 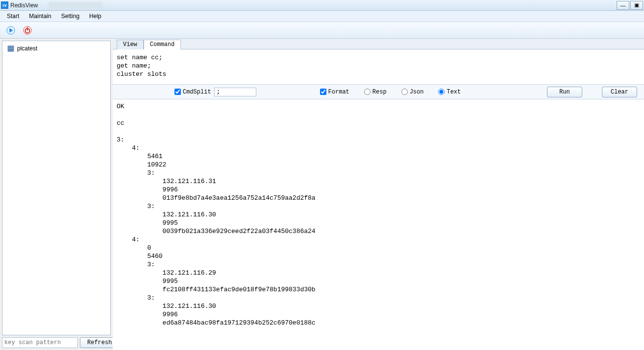 What do you see at coordinates (368, 92) in the screenshot?
I see `radio-resp-input` at bounding box center [368, 92].